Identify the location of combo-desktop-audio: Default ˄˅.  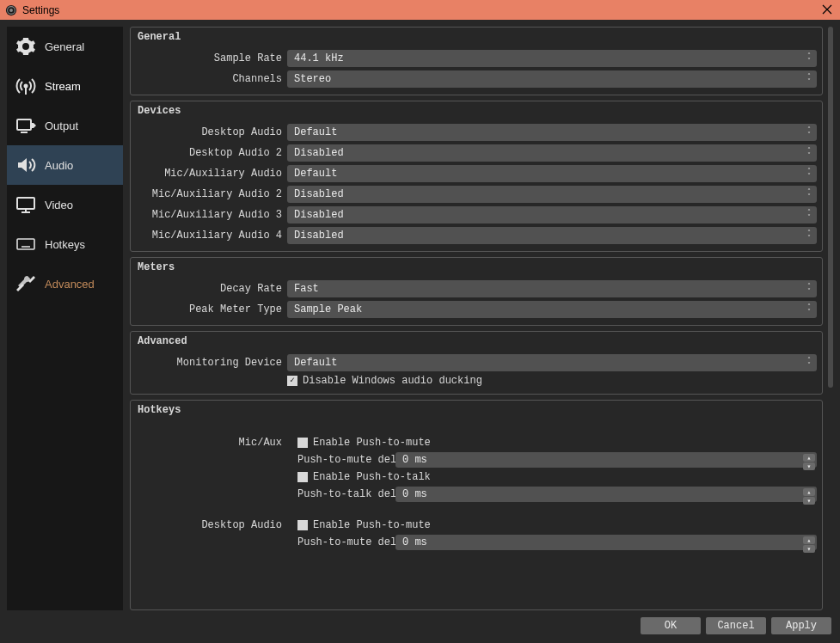
(552, 132).